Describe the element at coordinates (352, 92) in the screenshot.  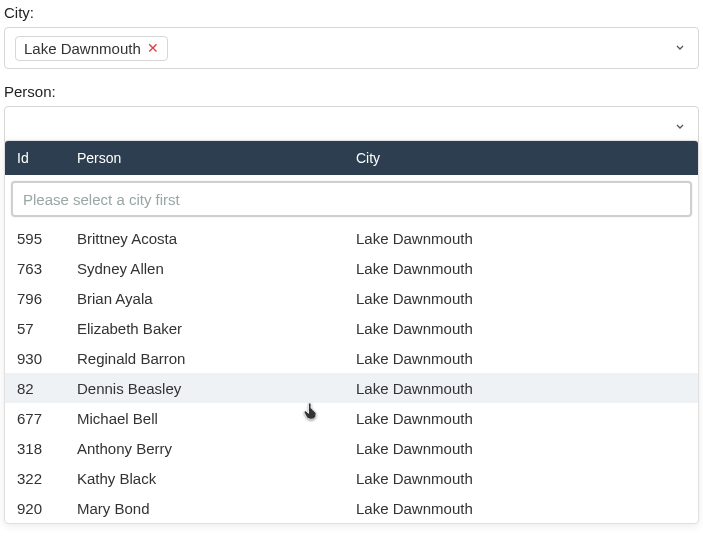
I see `person-label: Person:` at that location.